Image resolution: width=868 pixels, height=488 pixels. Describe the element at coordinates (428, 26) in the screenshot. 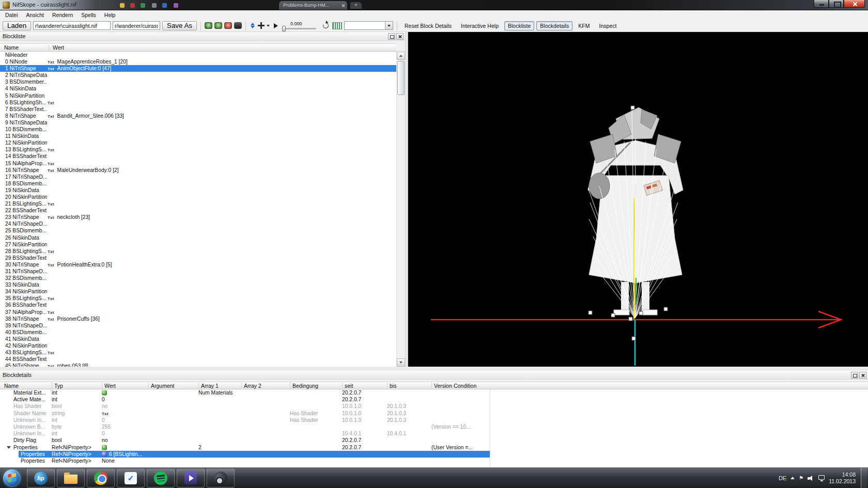

I see `reset-block-details-button: Reset Block Details` at that location.